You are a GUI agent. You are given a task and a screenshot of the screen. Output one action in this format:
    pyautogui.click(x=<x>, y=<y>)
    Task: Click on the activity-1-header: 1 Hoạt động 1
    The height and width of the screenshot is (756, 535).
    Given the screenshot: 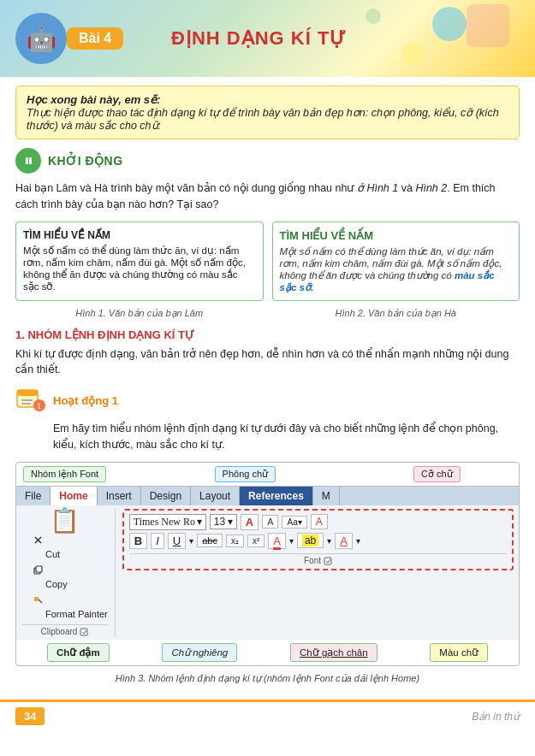 What is the action you would take?
    pyautogui.click(x=267, y=400)
    